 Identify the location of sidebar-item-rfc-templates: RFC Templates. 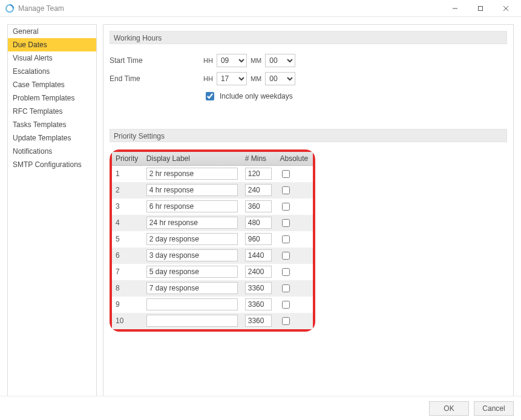
(52, 111).